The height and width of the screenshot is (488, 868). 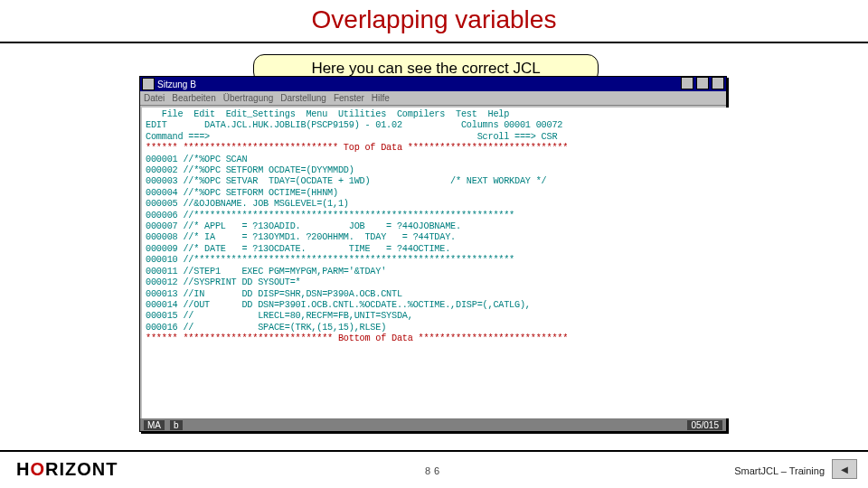 I want to click on window-title: Sitzung B, so click(x=177, y=85).